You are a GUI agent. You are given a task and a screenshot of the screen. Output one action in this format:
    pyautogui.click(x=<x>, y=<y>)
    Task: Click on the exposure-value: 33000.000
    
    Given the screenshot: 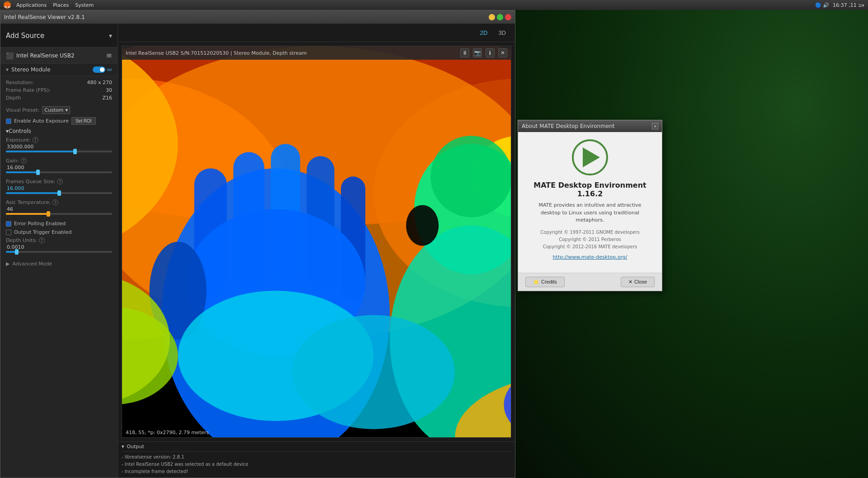 What is the action you would take?
    pyautogui.click(x=59, y=147)
    